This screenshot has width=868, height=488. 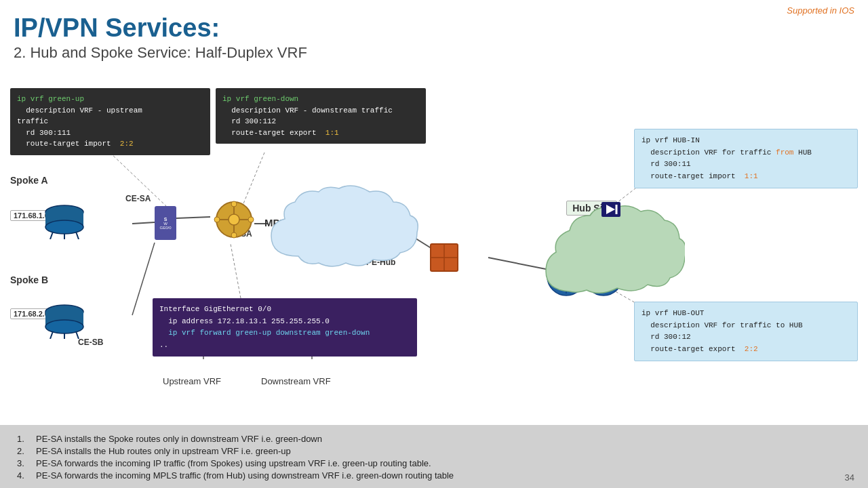 I want to click on title-area: IP/VPN Services: 2. Hub and Spoke Servic…, so click(x=160, y=38).